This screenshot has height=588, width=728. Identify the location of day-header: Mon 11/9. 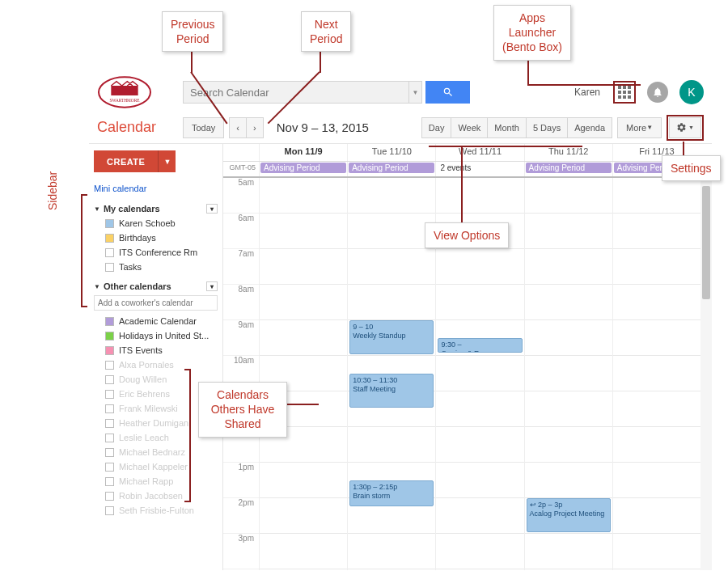
(303, 152).